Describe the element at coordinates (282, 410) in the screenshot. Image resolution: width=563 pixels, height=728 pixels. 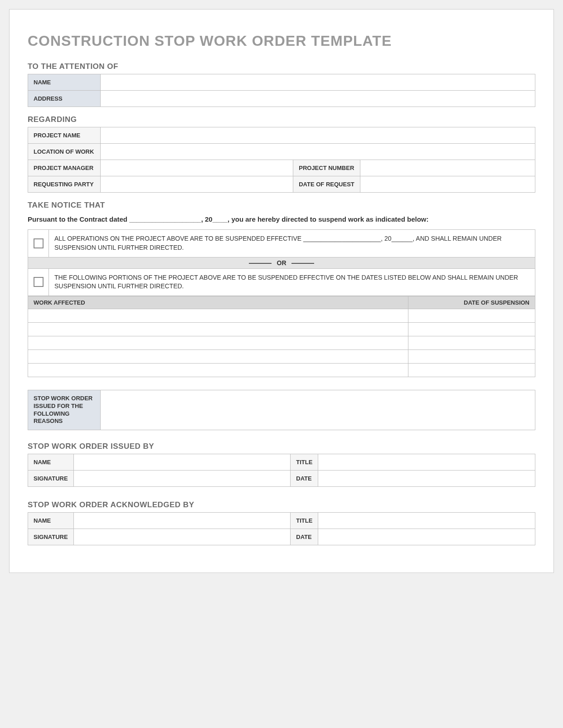
I see `reasons-table: STOP WORK ORDER ISSUED FOR THE FOLLOWING…` at that location.